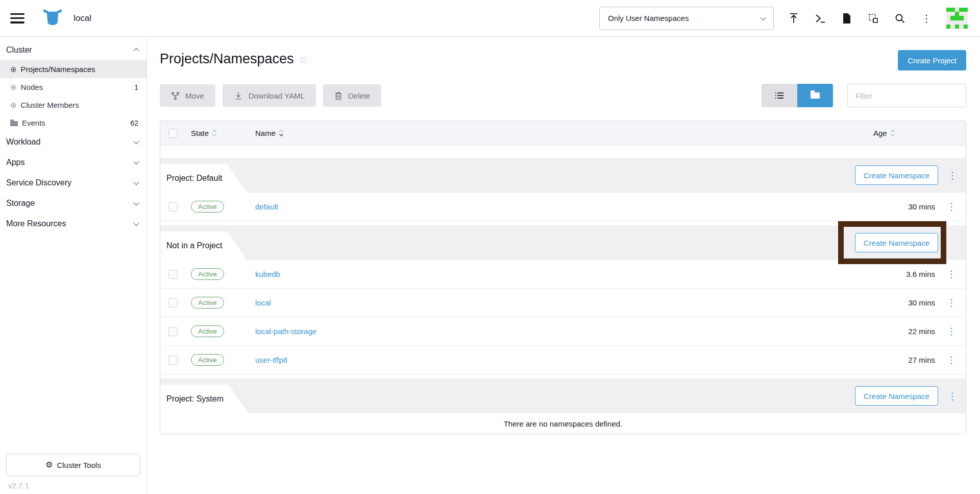 Image resolution: width=980 pixels, height=494 pixels. What do you see at coordinates (563, 274) in the screenshot?
I see `table-row: Activekubedb3.6 mins⋮` at bounding box center [563, 274].